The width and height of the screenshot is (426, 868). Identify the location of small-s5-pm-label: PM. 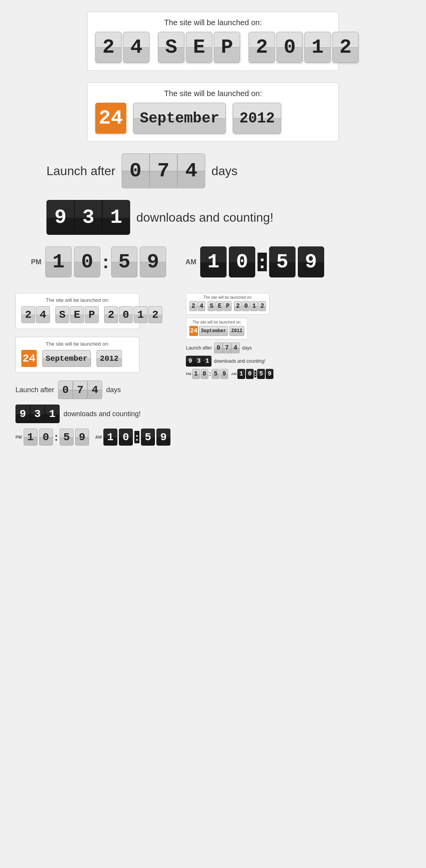
(19, 437).